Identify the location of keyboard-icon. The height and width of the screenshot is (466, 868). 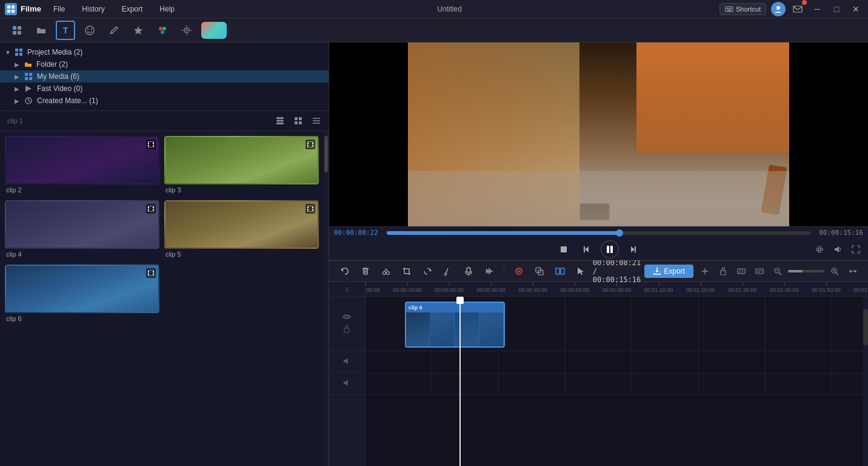
(729, 9).